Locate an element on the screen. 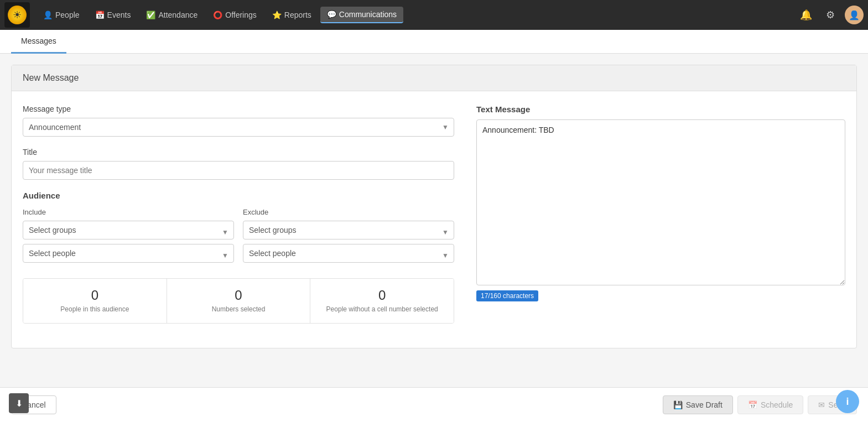  exclude-groups-wrapper: Select groups ▼ is located at coordinates (349, 232).